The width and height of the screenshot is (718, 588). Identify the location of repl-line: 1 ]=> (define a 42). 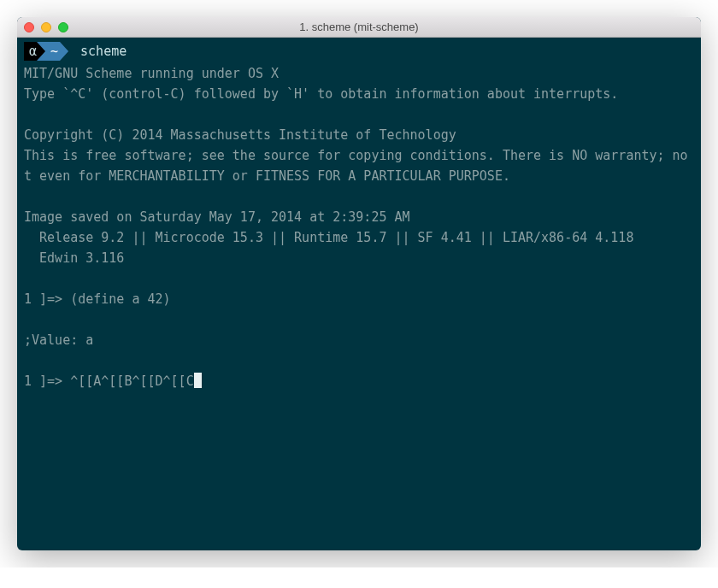
(359, 299).